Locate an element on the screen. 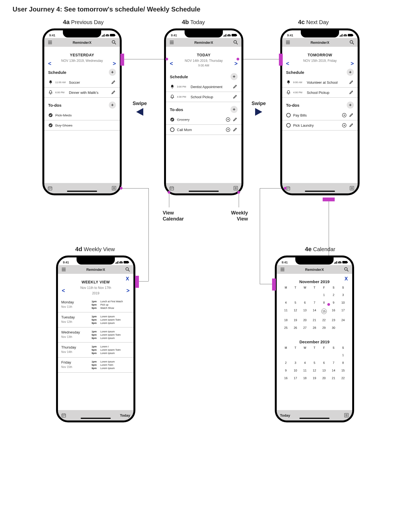  calendar-day: 9 is located at coordinates (334, 303).